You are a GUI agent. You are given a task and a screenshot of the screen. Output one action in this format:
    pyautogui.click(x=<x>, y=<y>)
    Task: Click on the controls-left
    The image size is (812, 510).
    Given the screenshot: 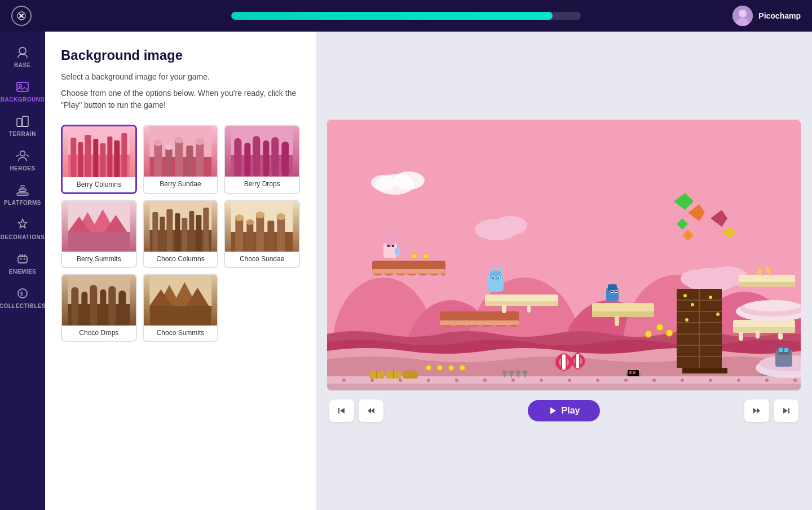 What is the action you would take?
    pyautogui.click(x=356, y=411)
    